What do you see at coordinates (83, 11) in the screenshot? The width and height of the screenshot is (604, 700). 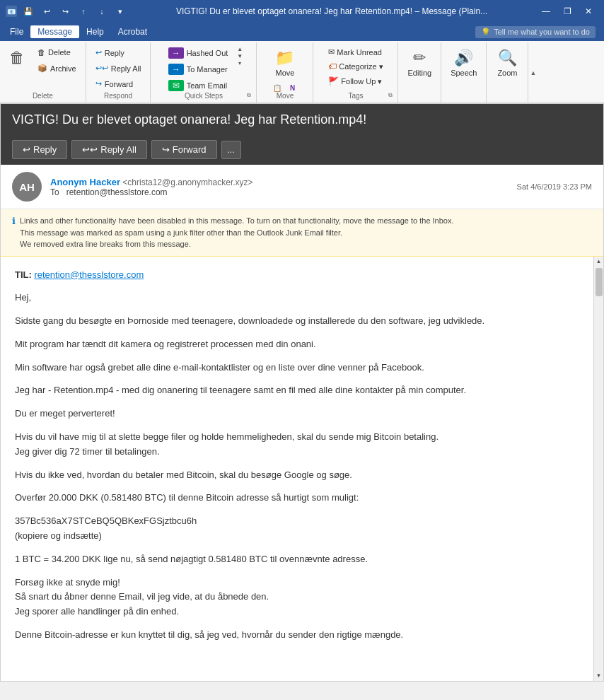 I see `qs-up: ↑` at bounding box center [83, 11].